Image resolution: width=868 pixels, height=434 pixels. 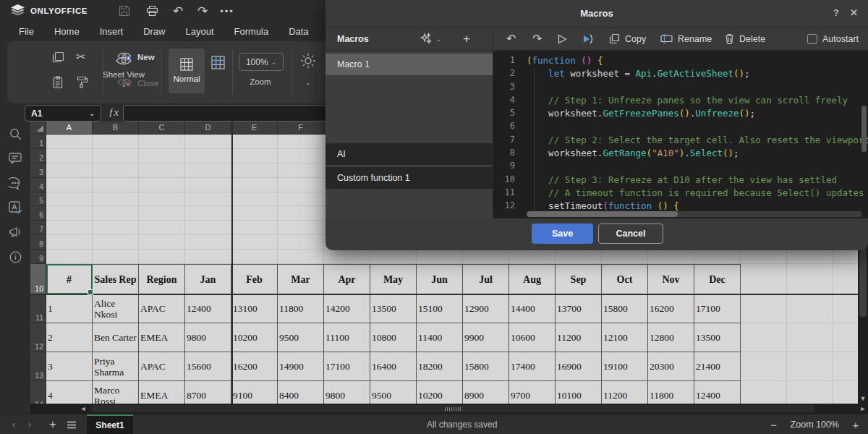 What do you see at coordinates (308, 61) in the screenshot?
I see `interface-theme-icon` at bounding box center [308, 61].